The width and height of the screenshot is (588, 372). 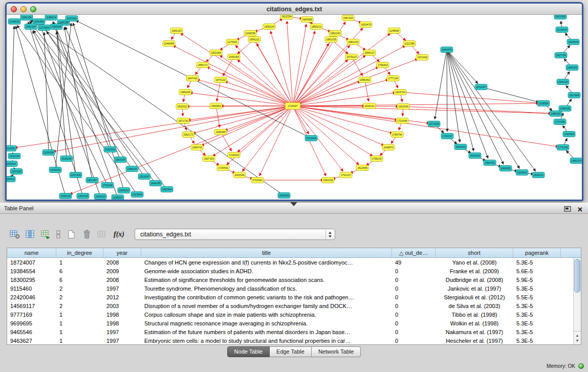 I want to click on close-panel-icon: ✕, so click(x=580, y=210).